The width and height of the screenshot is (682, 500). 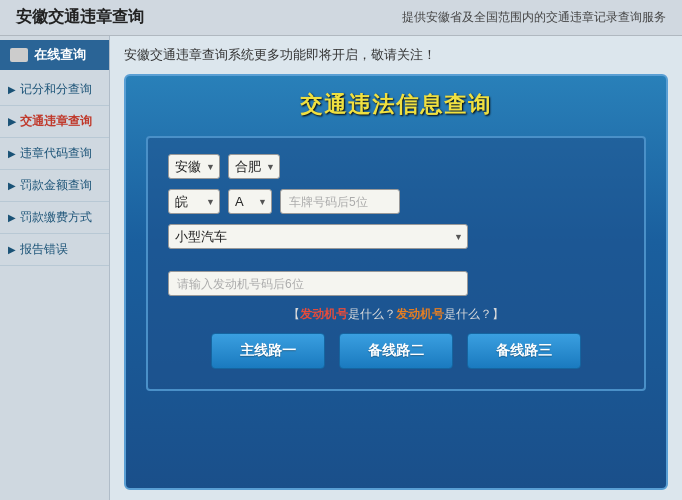 I want to click on plate-prefix-select: 皖, so click(x=194, y=202).